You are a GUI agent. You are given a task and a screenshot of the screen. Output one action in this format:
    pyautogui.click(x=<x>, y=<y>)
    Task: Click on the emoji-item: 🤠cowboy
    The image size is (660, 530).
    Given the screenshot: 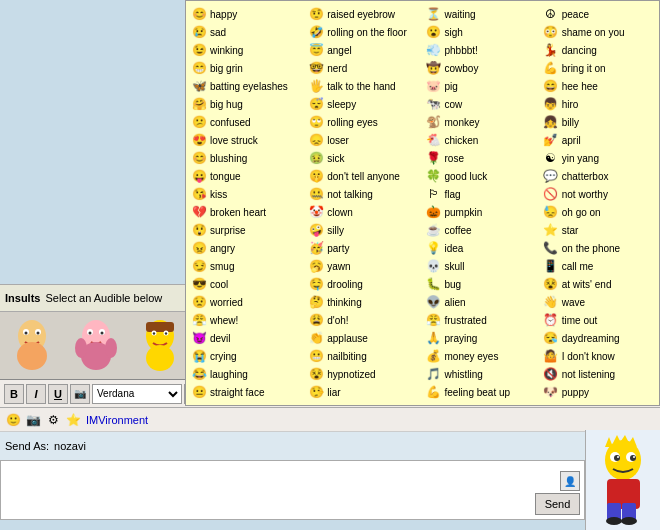 What is the action you would take?
    pyautogui.click(x=482, y=68)
    